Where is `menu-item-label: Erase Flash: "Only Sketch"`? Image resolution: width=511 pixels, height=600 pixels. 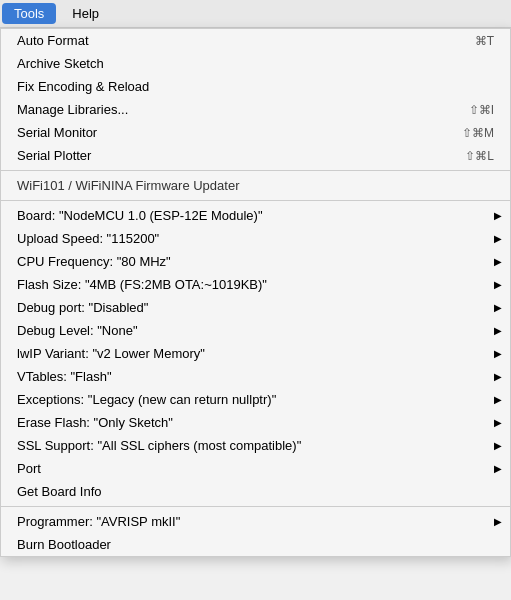 menu-item-label: Erase Flash: "Only Sketch" is located at coordinates (95, 422).